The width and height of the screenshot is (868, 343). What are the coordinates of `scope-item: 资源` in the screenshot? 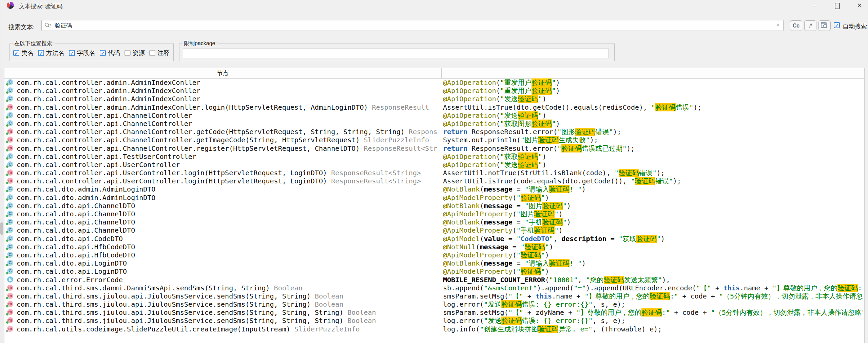 It's located at (135, 53).